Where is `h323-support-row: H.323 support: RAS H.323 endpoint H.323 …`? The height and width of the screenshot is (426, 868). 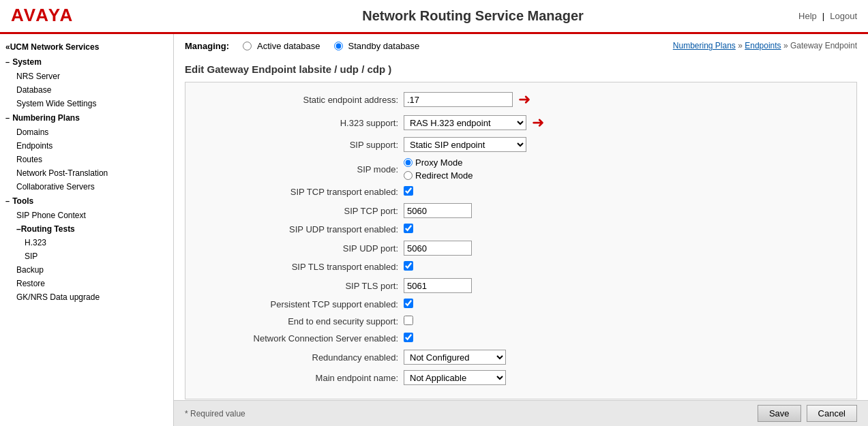 h323-support-row: H.323 support: RAS H.323 endpoint H.323 … is located at coordinates (521, 123).